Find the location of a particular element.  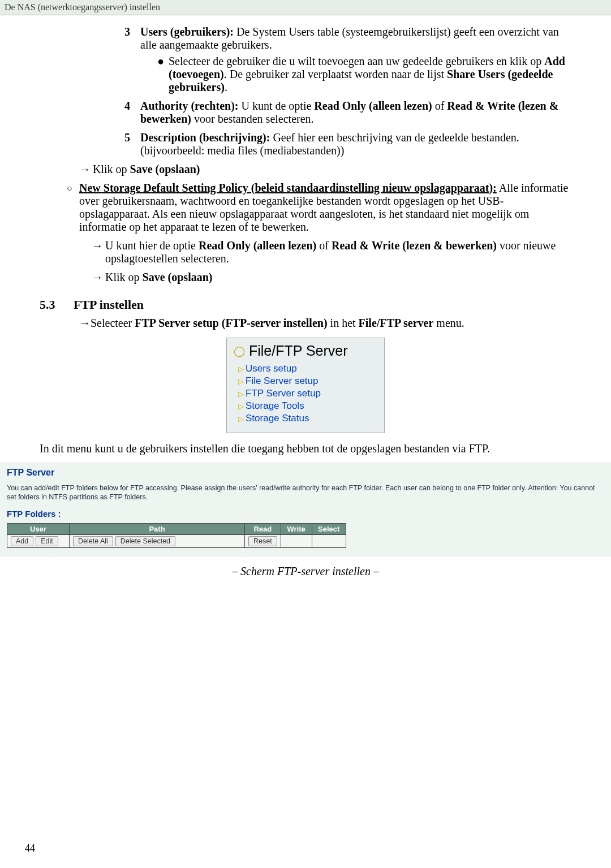

circle-section: ○ New Storage Default Setting Policy (be… is located at coordinates (319, 233).